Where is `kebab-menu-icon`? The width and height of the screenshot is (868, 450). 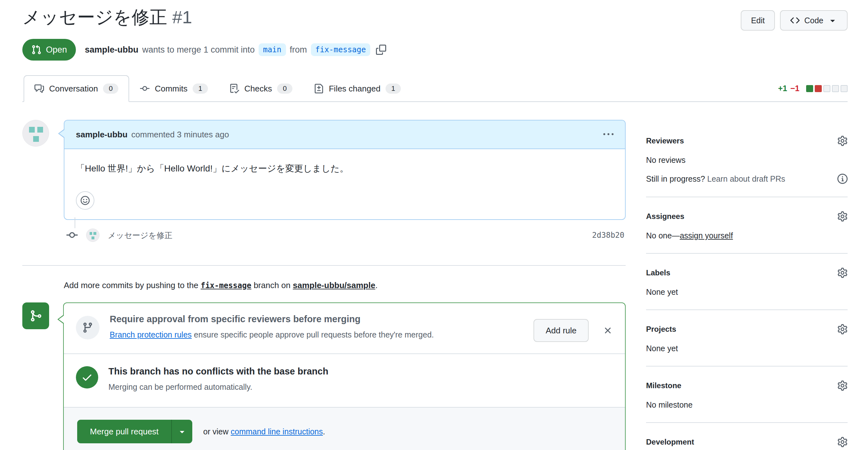
kebab-menu-icon is located at coordinates (609, 134).